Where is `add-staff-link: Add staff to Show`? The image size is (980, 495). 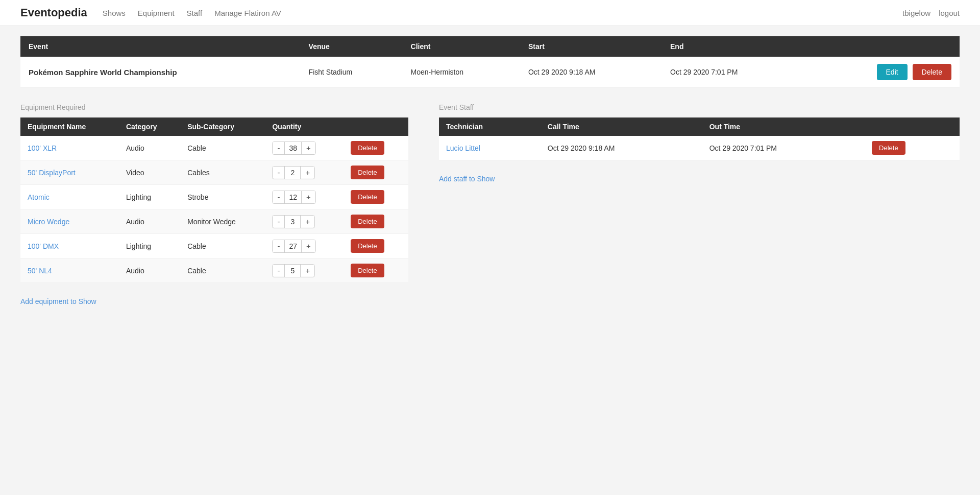 add-staff-link: Add staff to Show is located at coordinates (467, 179).